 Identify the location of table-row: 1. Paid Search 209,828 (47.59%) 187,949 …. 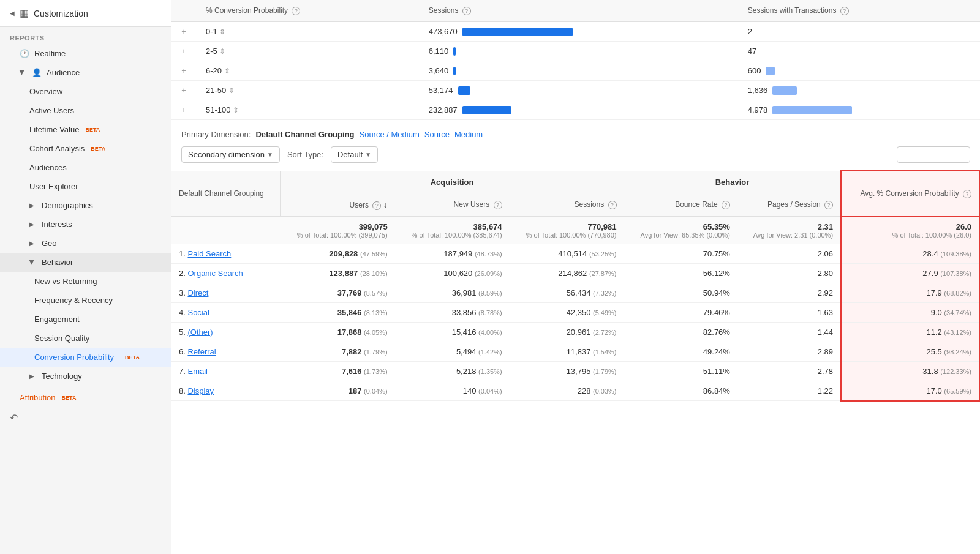
(576, 253).